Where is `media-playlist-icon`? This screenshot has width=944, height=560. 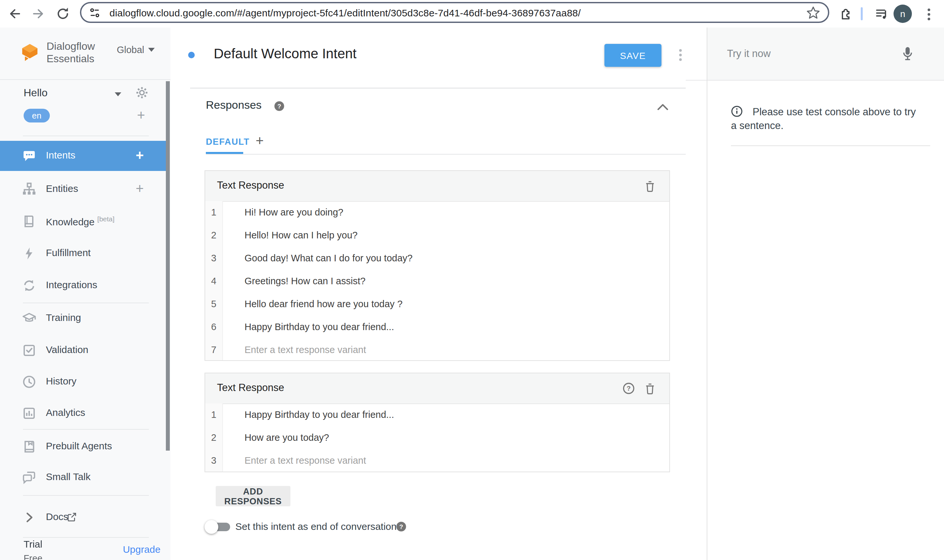
media-playlist-icon is located at coordinates (882, 14).